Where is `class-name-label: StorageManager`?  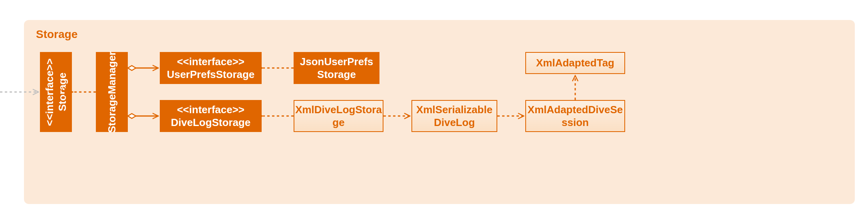 class-name-label: StorageManager is located at coordinates (112, 92).